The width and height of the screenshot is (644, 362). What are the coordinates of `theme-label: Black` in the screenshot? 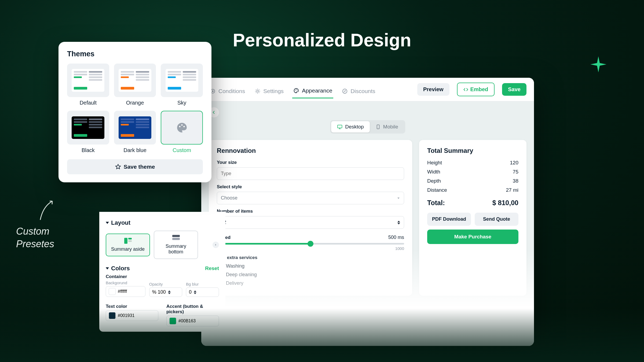 It's located at (88, 150).